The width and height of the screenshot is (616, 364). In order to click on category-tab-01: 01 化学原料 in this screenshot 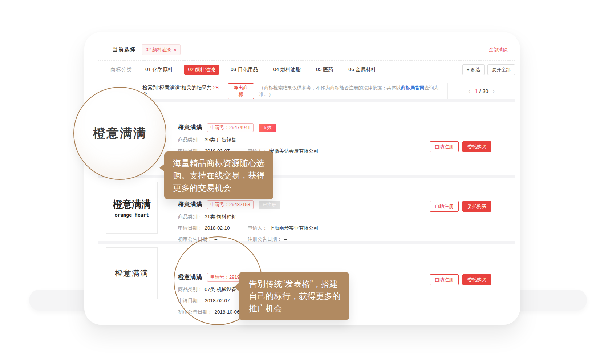, I will do `click(159, 70)`.